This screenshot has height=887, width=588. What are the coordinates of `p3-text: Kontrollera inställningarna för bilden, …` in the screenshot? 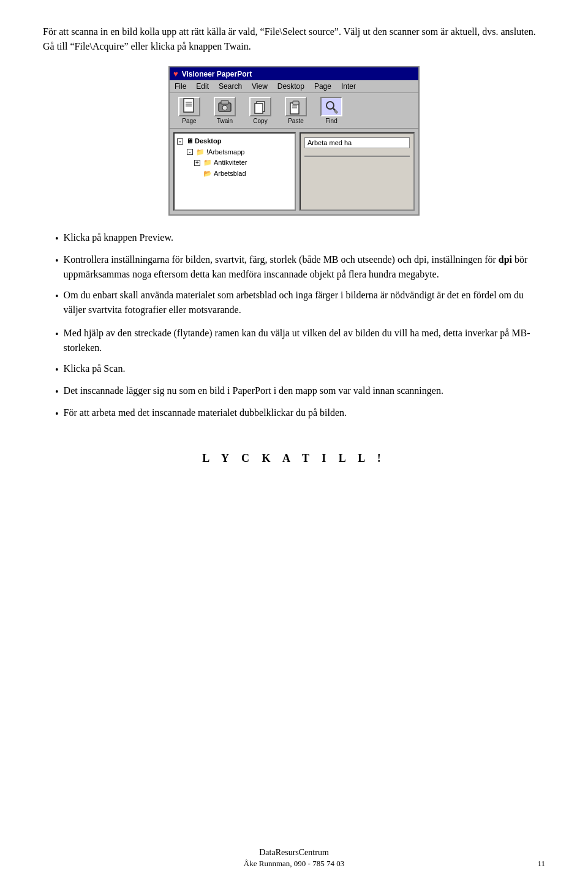 It's located at (281, 260).